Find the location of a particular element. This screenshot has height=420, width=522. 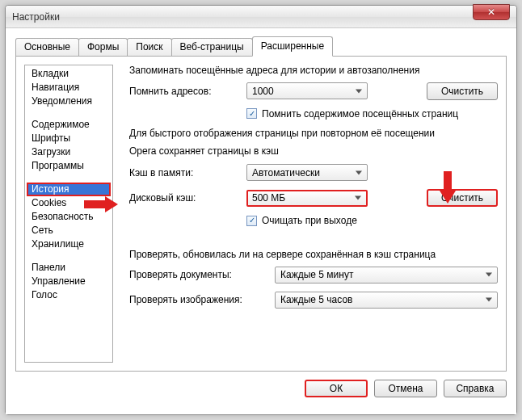

memcache-row: Кэш в памяти: Автоматически is located at coordinates (314, 173).